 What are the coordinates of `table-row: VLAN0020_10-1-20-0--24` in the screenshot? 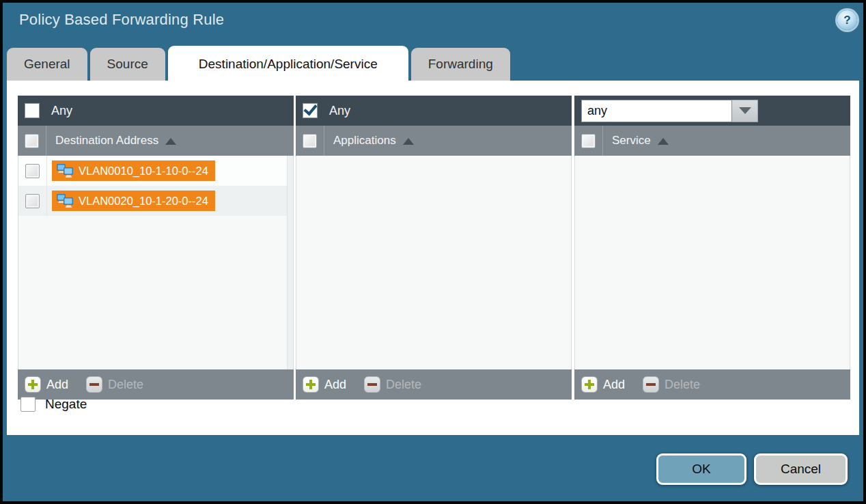 It's located at (156, 201).